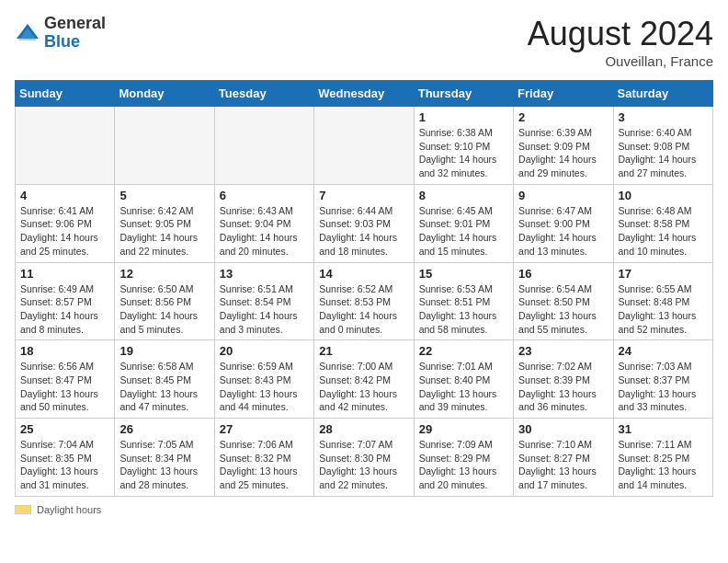  Describe the element at coordinates (664, 386) in the screenshot. I see `day-info: Sunrise: 7:03 AM Sunset: 8:37 PM Dayligh…` at that location.